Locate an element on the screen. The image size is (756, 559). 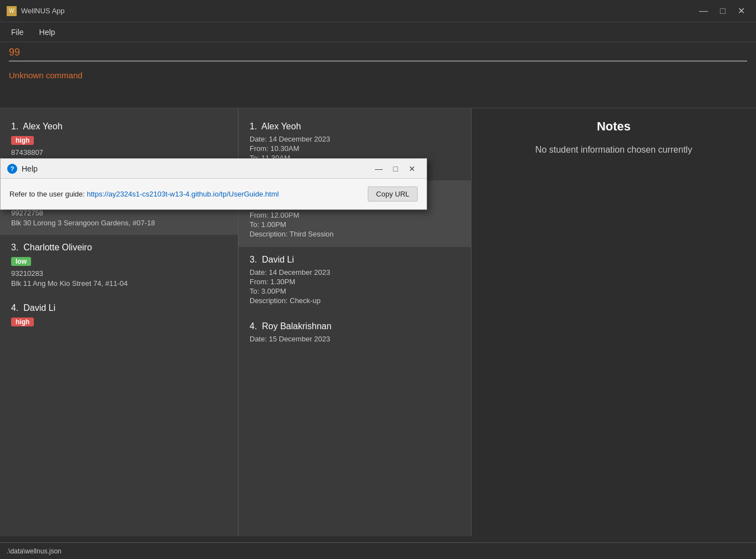
appt-desc-3: Description: Check-up is located at coordinates (355, 301).